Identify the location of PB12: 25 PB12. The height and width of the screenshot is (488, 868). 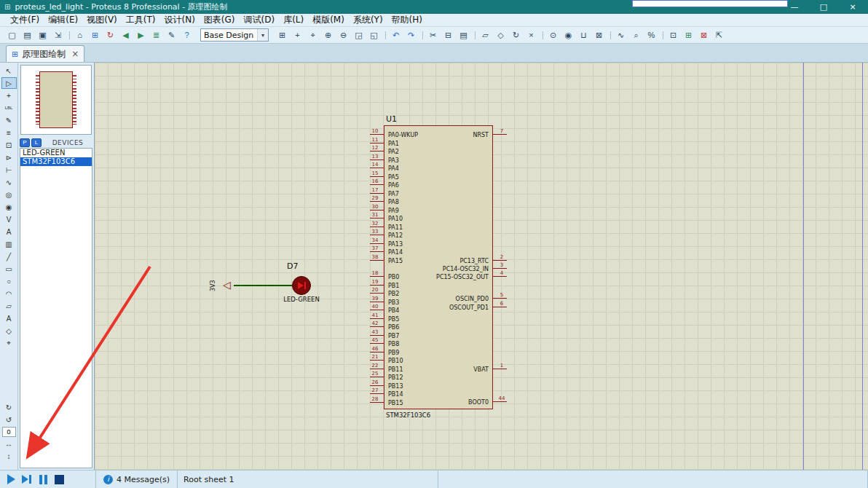
(438, 377).